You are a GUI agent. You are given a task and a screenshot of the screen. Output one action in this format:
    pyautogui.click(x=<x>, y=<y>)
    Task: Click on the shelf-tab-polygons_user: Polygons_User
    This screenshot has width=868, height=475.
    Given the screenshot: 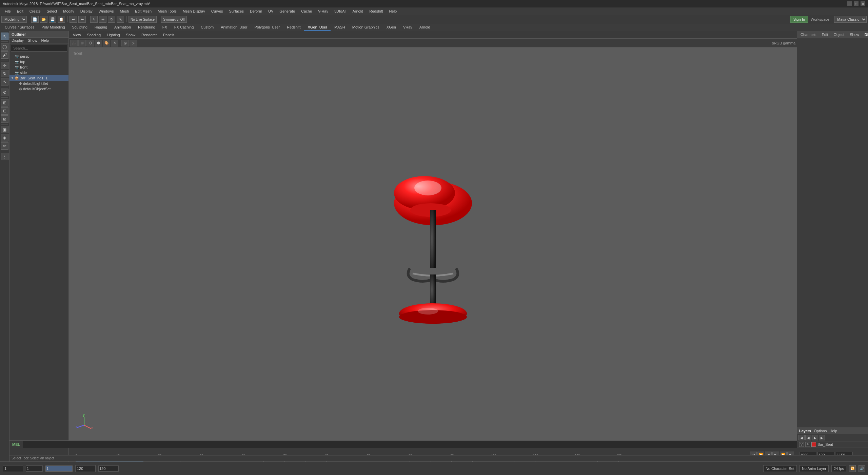 What is the action you would take?
    pyautogui.click(x=267, y=27)
    